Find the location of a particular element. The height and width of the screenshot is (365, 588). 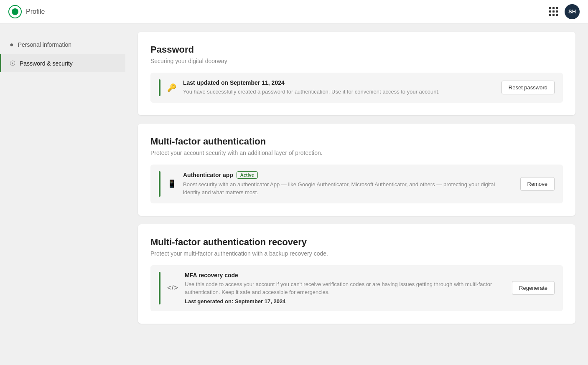

recovery-code-title: MFA recovery code is located at coordinates (345, 275).